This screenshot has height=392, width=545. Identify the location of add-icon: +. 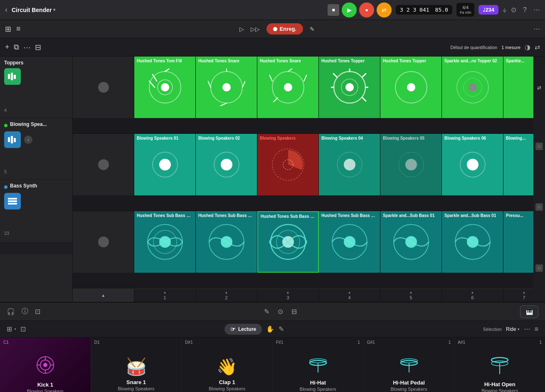
(7, 47).